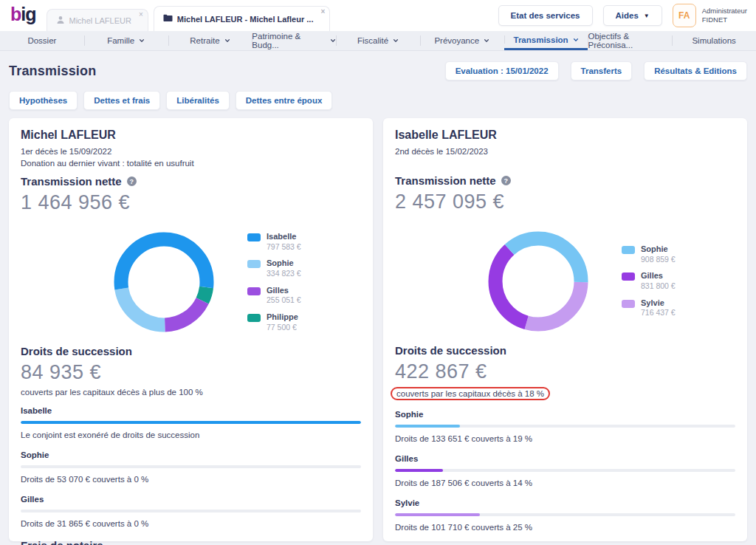 The height and width of the screenshot is (545, 756). I want to click on legend-text: Philippe77 500 €, so click(282, 322).